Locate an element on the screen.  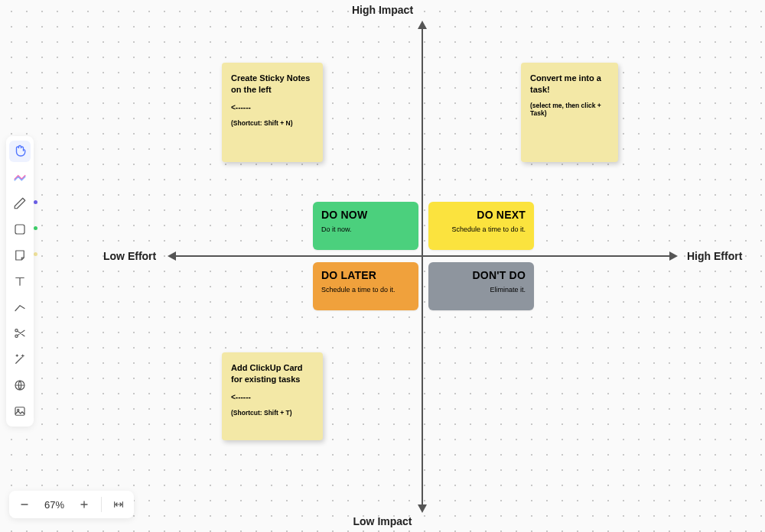
zoom-controls: 67% is located at coordinates (72, 504).